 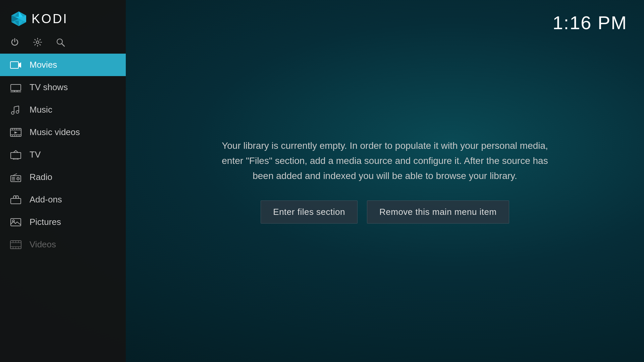 What do you see at coordinates (63, 132) in the screenshot?
I see `sidebar-item-music-videos: Music videos` at bounding box center [63, 132].